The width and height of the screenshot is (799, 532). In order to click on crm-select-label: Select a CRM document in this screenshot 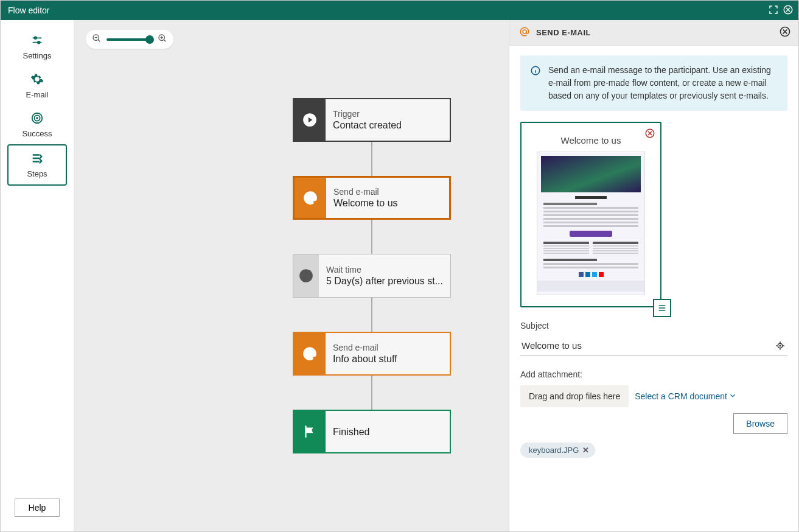, I will do `click(681, 396)`.